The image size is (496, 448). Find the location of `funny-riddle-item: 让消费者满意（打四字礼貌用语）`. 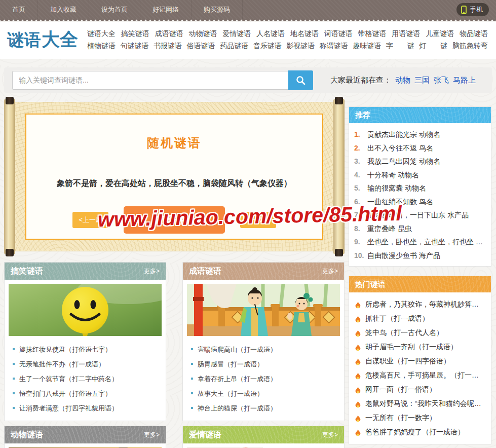

funny-riddle-item: 让消费者满意（打四字礼貌用语） is located at coordinates (85, 408).